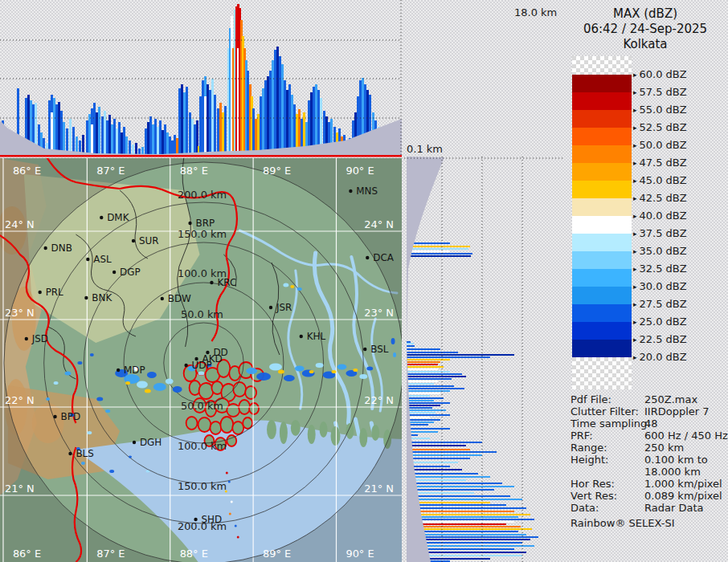  I want to click on legend-tick-text: 45.0 dBZ, so click(664, 180).